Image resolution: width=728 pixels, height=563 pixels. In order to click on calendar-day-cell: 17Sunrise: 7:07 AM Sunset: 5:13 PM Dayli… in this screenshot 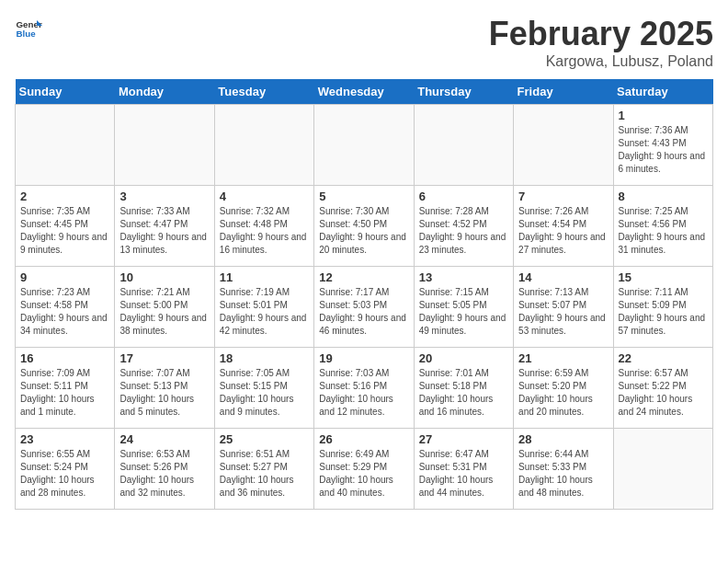, I will do `click(165, 388)`.